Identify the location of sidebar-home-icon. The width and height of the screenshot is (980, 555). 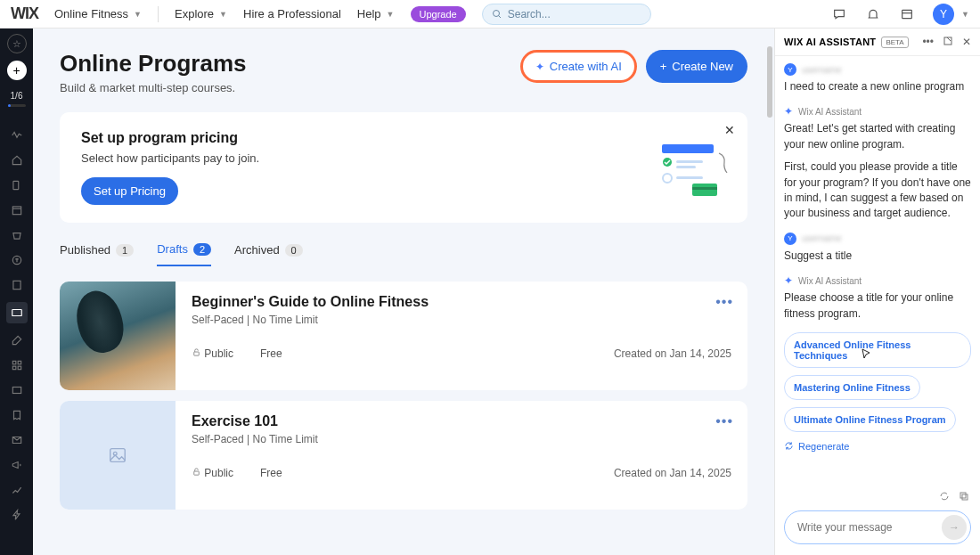
(17, 160).